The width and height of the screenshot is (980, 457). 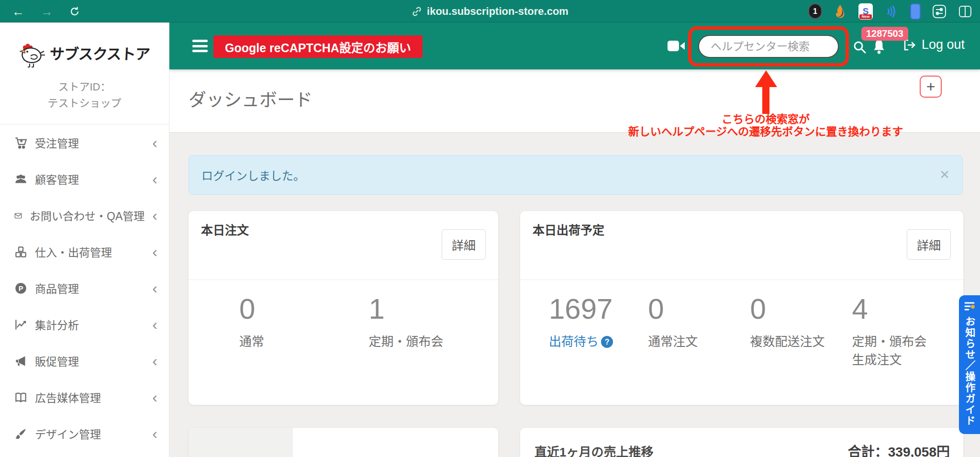 What do you see at coordinates (21, 397) in the screenshot?
I see `book-icon` at bounding box center [21, 397].